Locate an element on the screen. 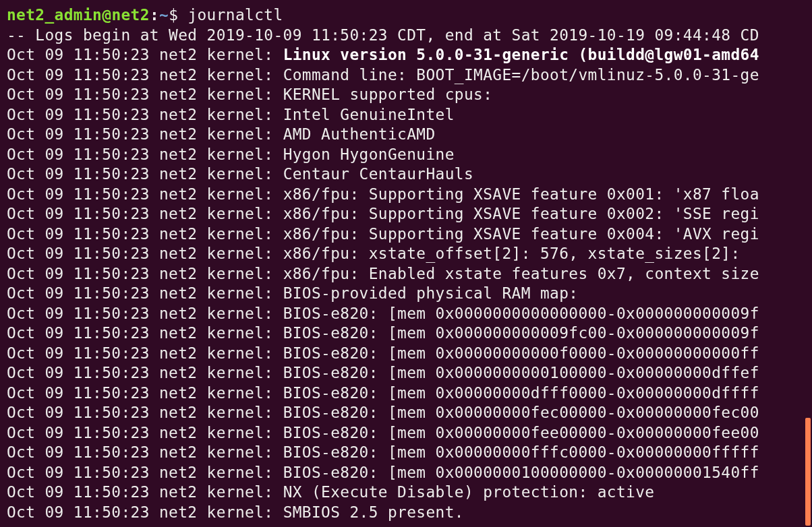 This screenshot has width=812, height=527. log-message: x86/fpu: Enabled xstate features 0x7, co… is located at coordinates (521, 274).